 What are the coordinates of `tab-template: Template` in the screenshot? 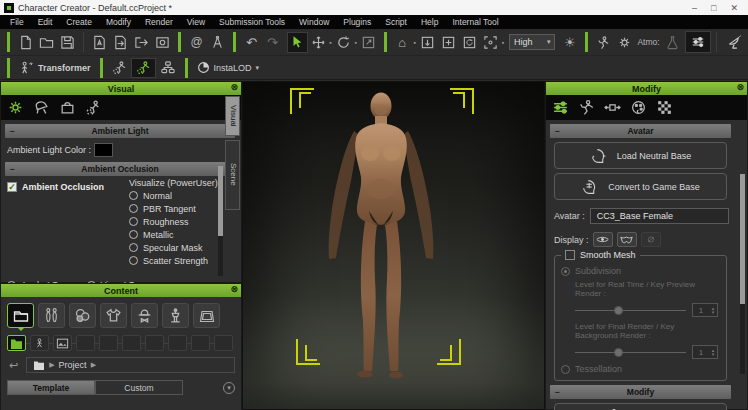 It's located at (51, 388).